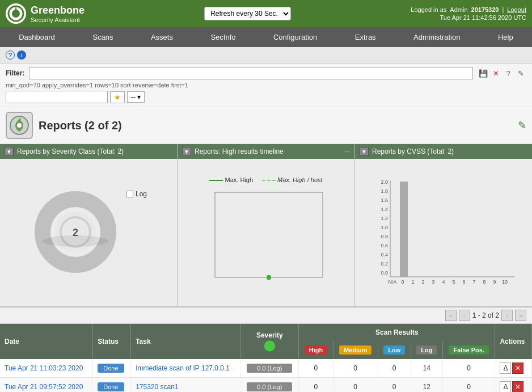 This screenshot has width=532, height=392. What do you see at coordinates (495, 282) in the screenshot?
I see `svg-text: 9` at bounding box center [495, 282].